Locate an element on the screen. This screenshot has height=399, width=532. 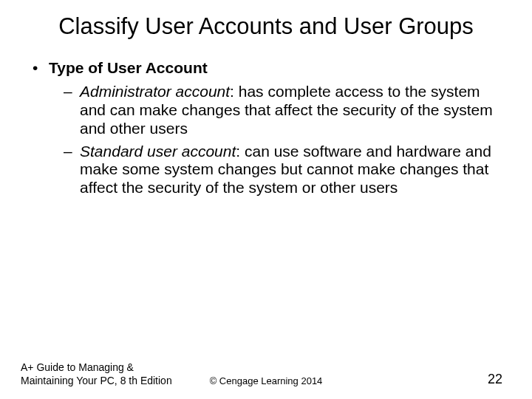
slide-title: Classify User Accounts and User Groups is located at coordinates (266, 27).